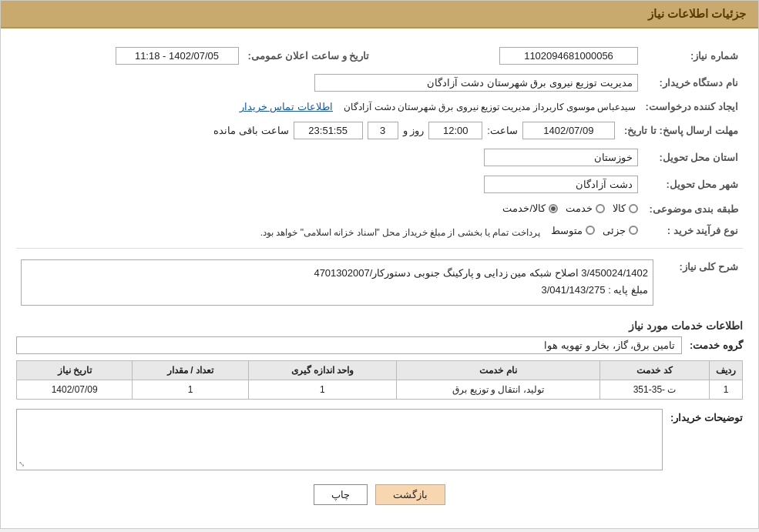 The height and width of the screenshot is (532, 759). I want to click on process-part-radio, so click(633, 230).